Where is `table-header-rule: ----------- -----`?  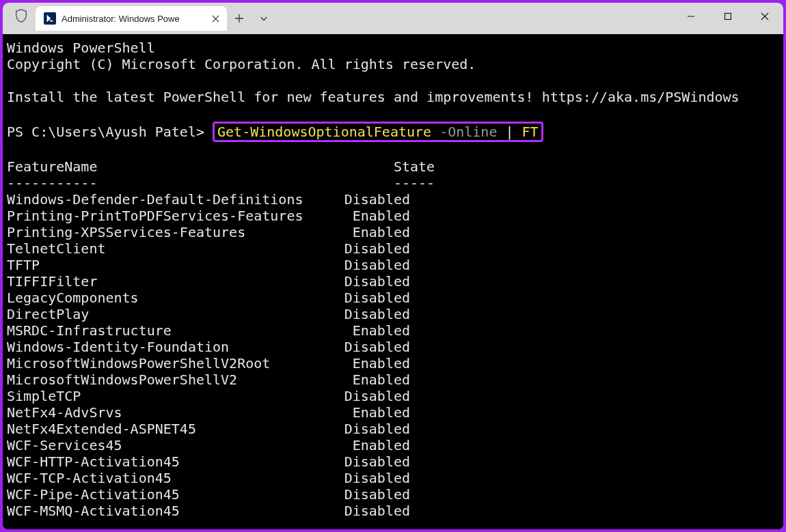
table-header-rule: ----------- ----- is located at coordinates (393, 183).